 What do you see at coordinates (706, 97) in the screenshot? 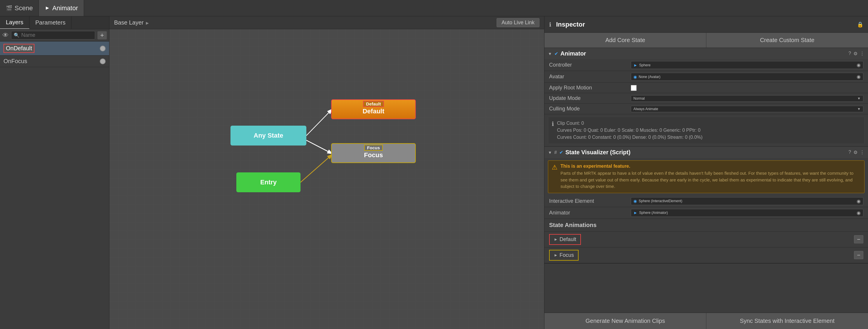
I see `animator-section: ▼ ✔ Animator ? ⚙ ⋮ Controller ► Sphere ◉` at bounding box center [706, 97].